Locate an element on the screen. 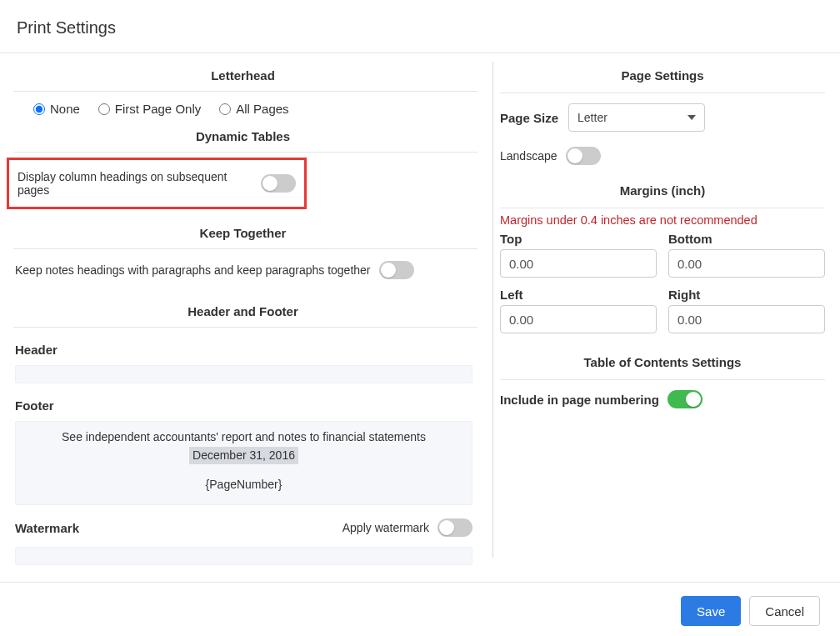 This screenshot has width=840, height=636. margin-right-label: Right is located at coordinates (747, 297).